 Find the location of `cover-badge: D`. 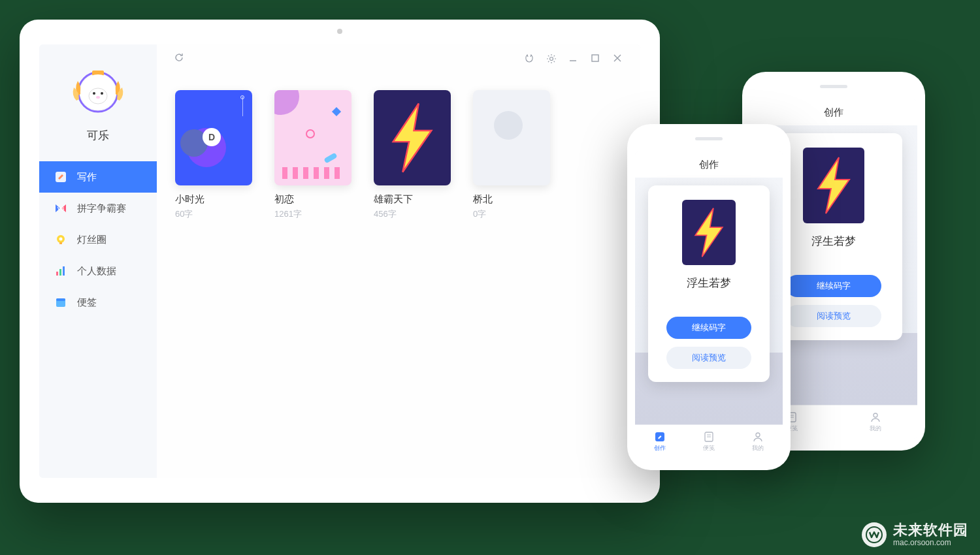

cover-badge: D is located at coordinates (212, 137).